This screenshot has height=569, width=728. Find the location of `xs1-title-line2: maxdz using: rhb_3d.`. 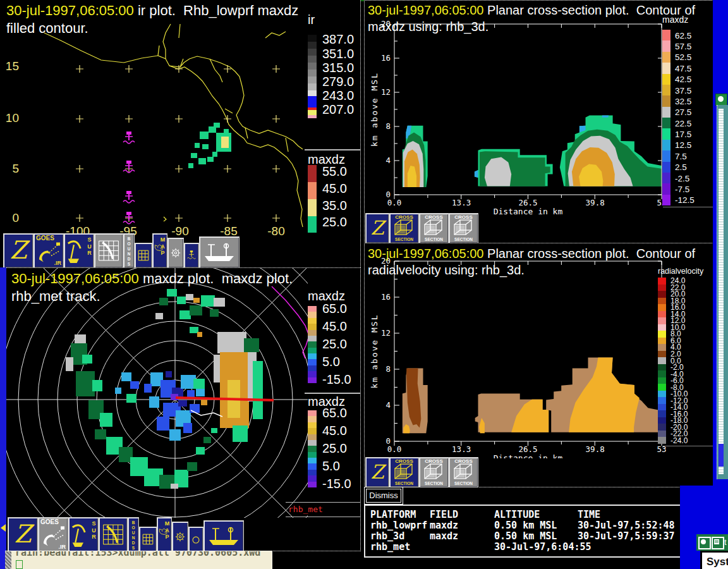

xs1-title-line2: maxdz using: rhb_3d. is located at coordinates (428, 27).